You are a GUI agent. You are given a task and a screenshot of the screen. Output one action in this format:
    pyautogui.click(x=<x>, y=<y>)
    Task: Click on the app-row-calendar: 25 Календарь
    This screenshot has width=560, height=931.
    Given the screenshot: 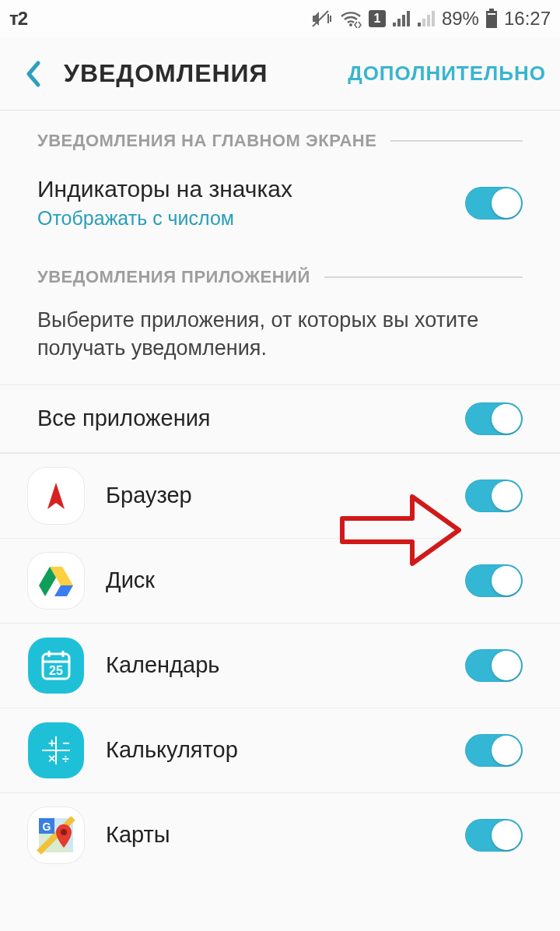 What is the action you would take?
    pyautogui.click(x=280, y=665)
    